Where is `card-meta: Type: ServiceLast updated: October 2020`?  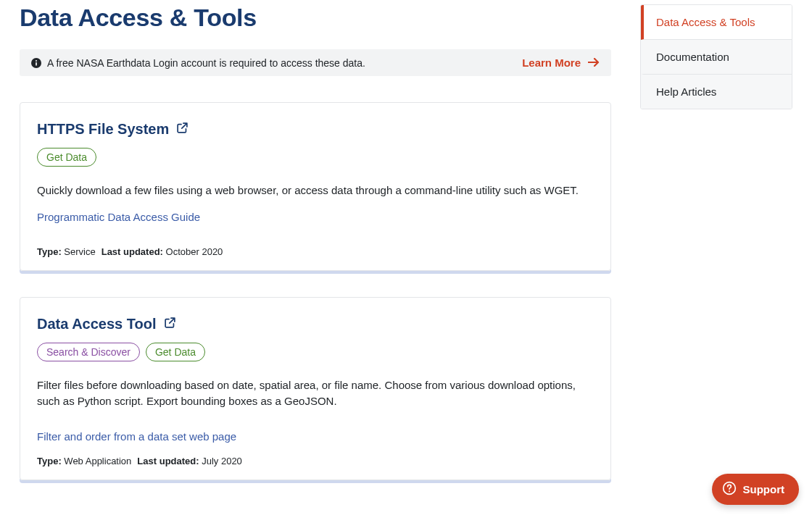
card-meta: Type: ServiceLast updated: October 2020 is located at coordinates (315, 252).